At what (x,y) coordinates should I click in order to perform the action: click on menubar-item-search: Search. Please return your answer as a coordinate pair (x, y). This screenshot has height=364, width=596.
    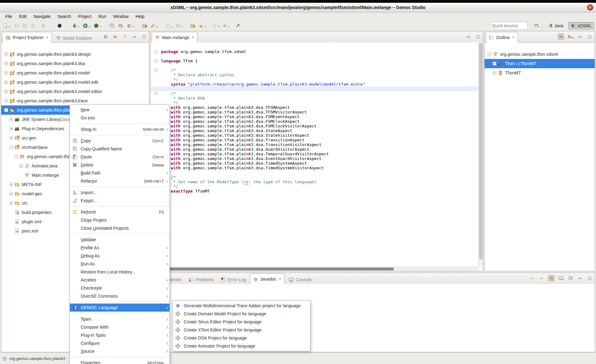
    Looking at the image, I should click on (64, 16).